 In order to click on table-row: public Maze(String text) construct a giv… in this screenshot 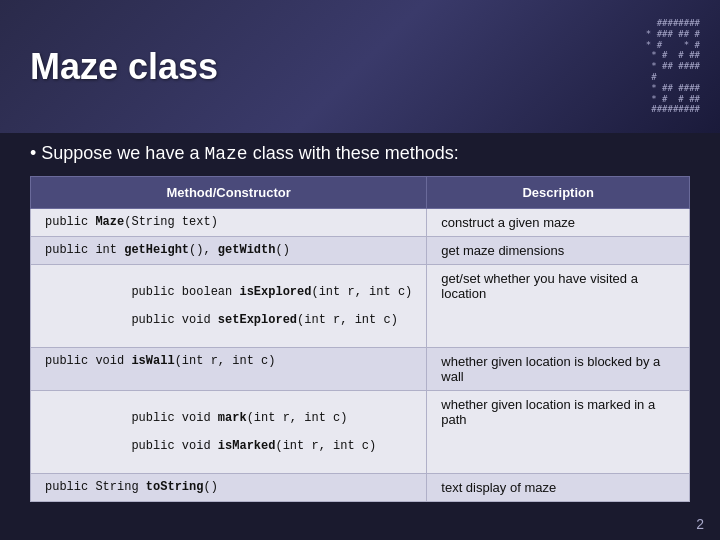, I will do `click(360, 223)`.